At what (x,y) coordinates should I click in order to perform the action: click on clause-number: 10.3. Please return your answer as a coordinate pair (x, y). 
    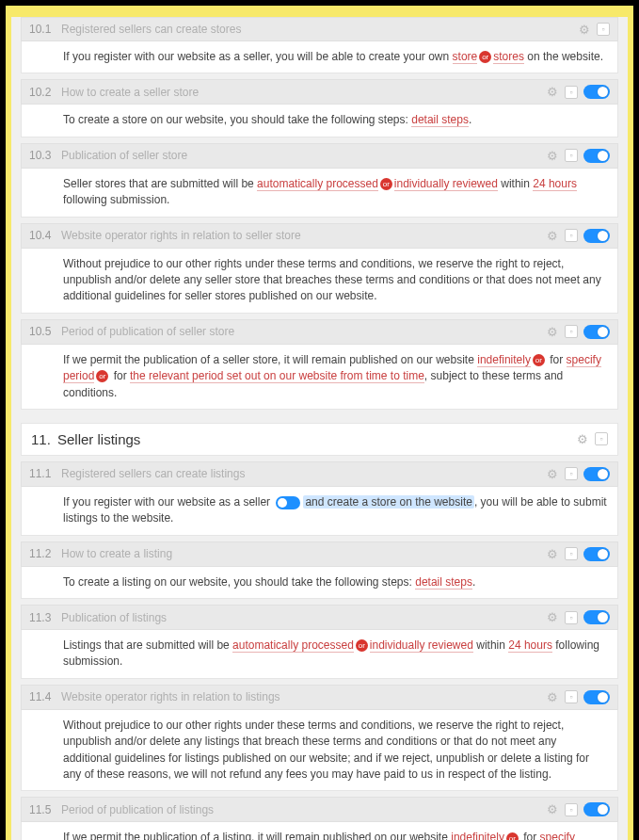
    Looking at the image, I should click on (45, 155).